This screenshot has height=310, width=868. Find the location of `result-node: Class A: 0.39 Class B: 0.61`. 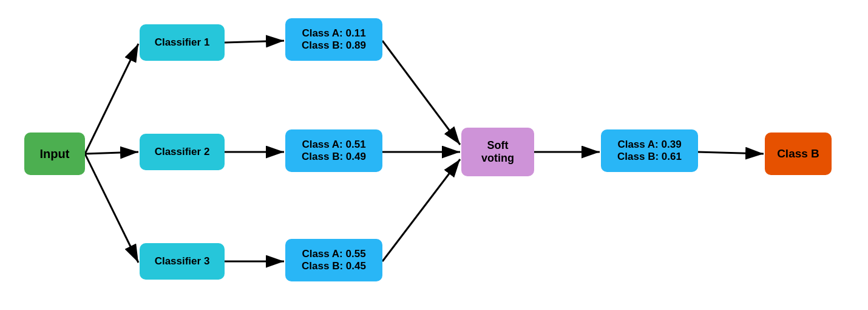

result-node: Class A: 0.39 Class B: 0.61 is located at coordinates (649, 151).